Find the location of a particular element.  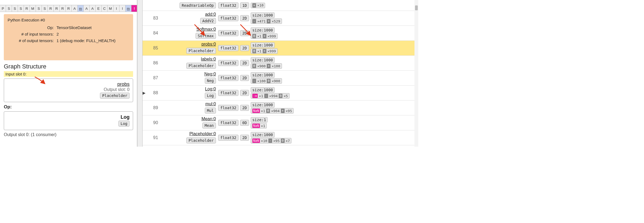

tensor-name-link: Mean:0 is located at coordinates (209, 119).